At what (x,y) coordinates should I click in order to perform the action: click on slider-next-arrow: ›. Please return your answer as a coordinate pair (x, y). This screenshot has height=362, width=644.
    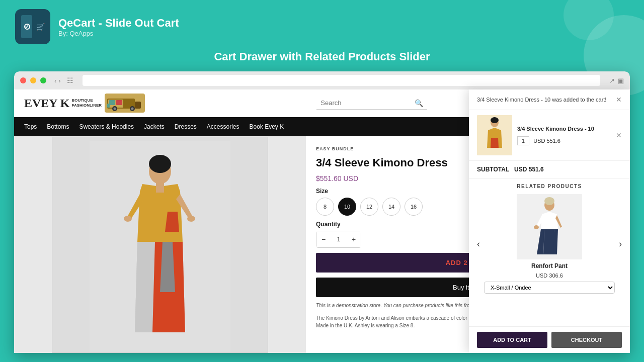
    Looking at the image, I should click on (620, 244).